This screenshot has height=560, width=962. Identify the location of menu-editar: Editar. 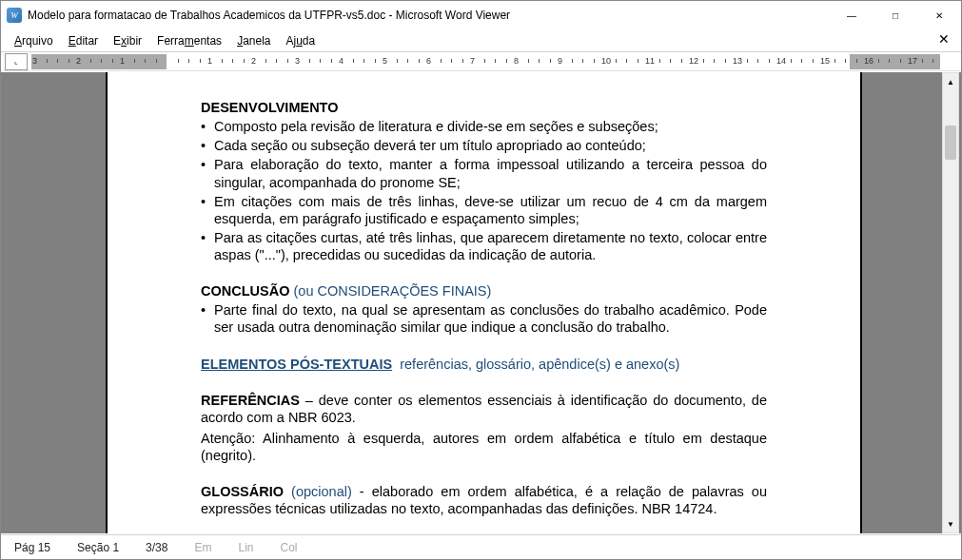
(84, 41).